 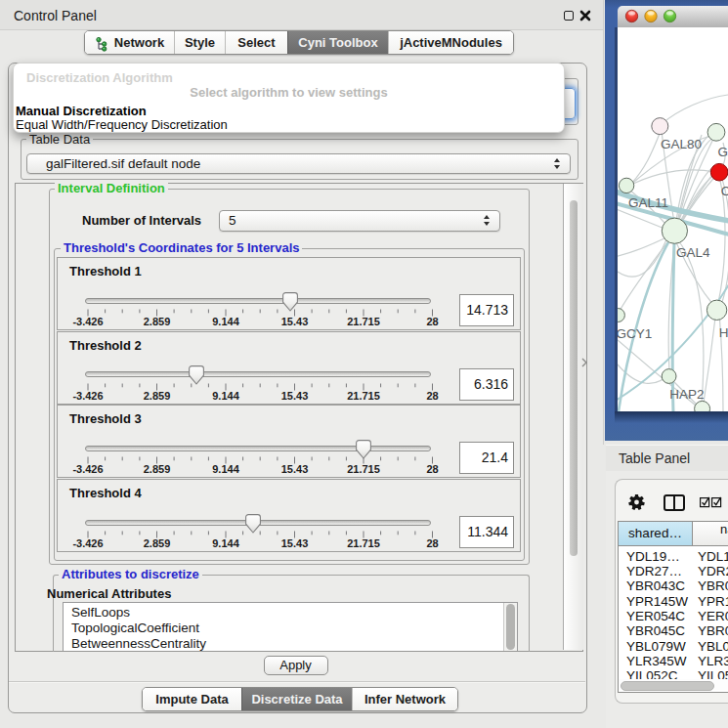 What do you see at coordinates (694, 252) in the screenshot?
I see `svg-text: GAL4` at bounding box center [694, 252].